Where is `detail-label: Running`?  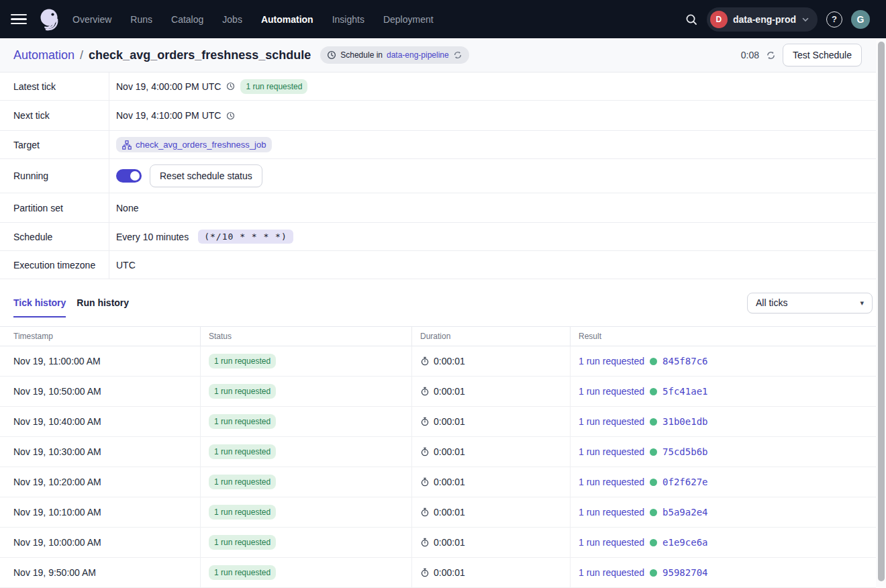
detail-label: Running is located at coordinates (55, 176).